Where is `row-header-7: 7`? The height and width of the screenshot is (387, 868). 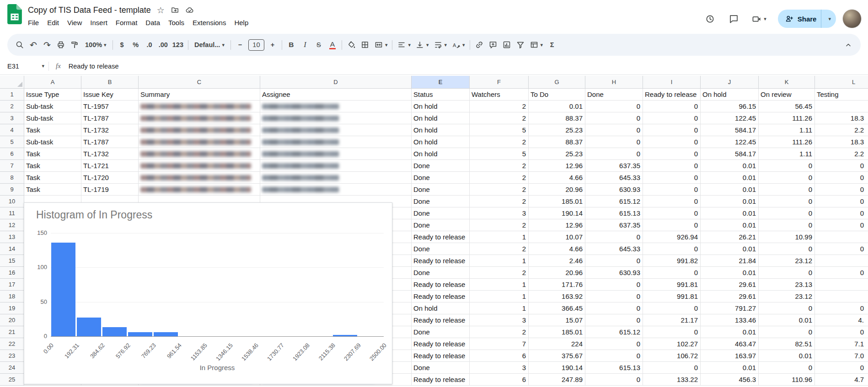
row-header-7: 7 is located at coordinates (12, 166).